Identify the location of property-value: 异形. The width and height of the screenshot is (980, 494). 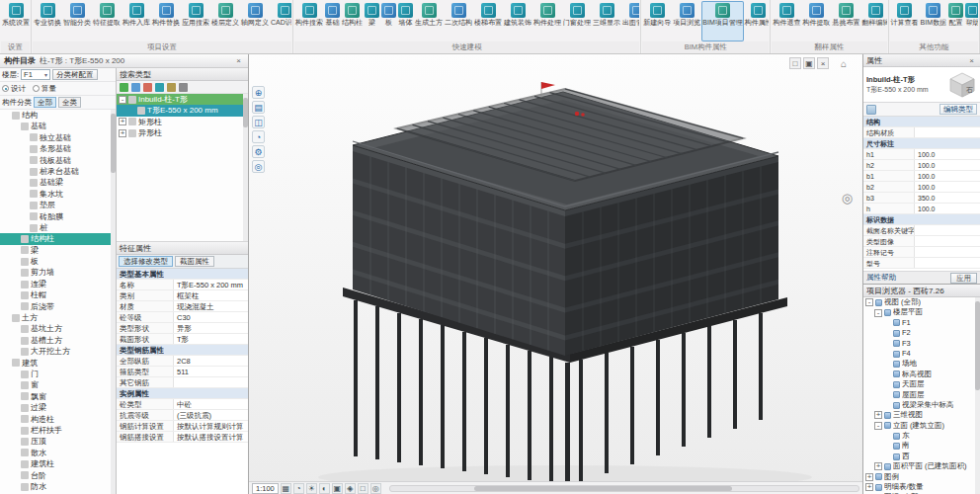
(211, 328).